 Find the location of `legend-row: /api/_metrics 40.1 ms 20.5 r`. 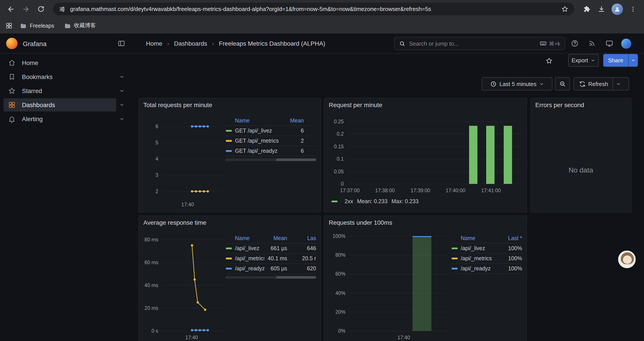

legend-row: /api/_metrics 40.1 ms 20.5 r is located at coordinates (271, 259).